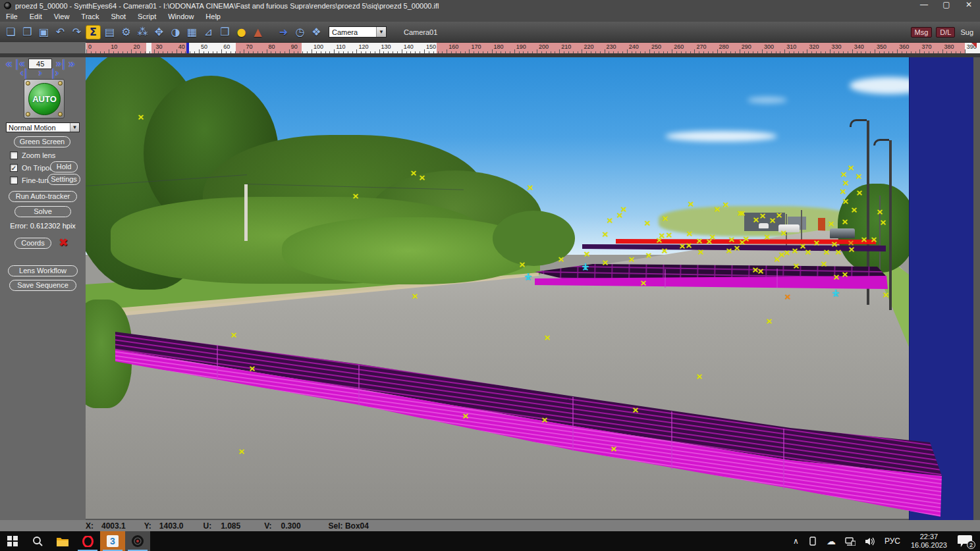 This screenshot has height=551, width=980. I want to click on open-file-icon: ❐, so click(28, 32).